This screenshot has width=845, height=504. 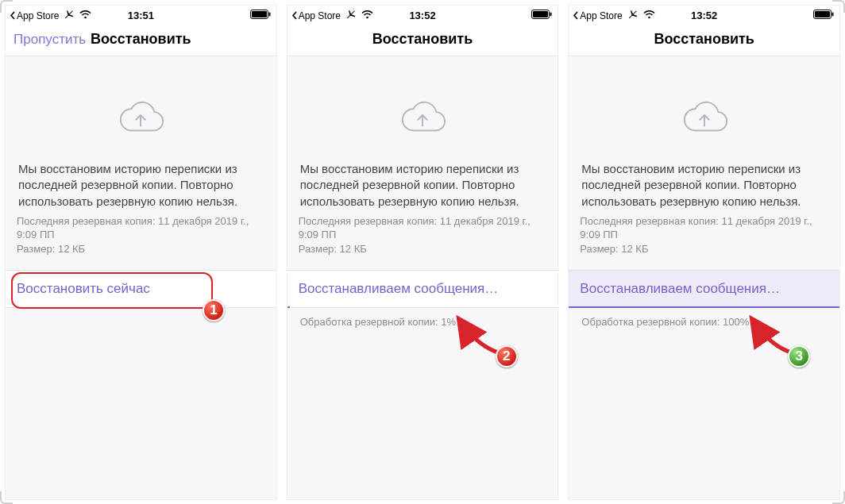 I want to click on progress-text: Обработка резервной копии: 1%, so click(x=422, y=317).